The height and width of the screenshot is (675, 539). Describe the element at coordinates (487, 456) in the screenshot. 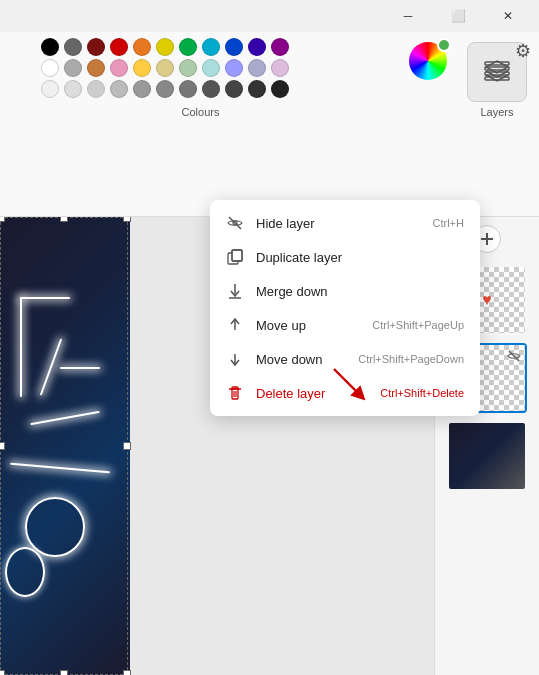

I see `layer-thumb-photo` at that location.